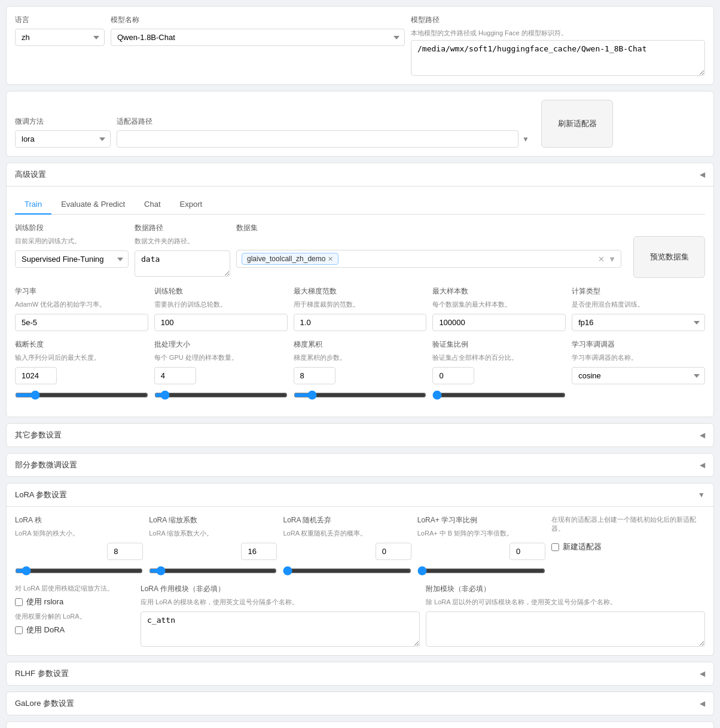 Image resolution: width=720 pixels, height=728 pixels. What do you see at coordinates (669, 257) in the screenshot?
I see `preview-dataset-button: 预览数据集` at bounding box center [669, 257].